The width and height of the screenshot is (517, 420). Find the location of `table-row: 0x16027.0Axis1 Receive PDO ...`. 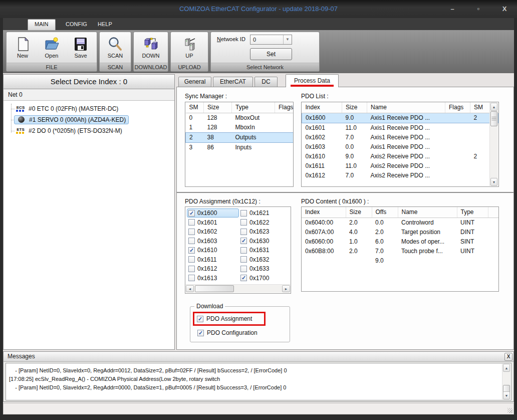

table-row: 0x16027.0Axis1 Receive PDO ... is located at coordinates (400, 137).